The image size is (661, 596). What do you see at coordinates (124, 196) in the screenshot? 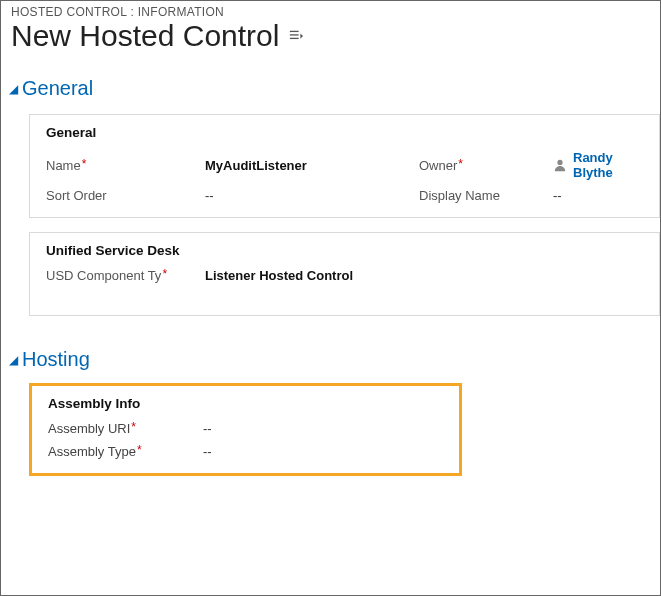
I see `label-sort-order: Sort Order` at bounding box center [124, 196].